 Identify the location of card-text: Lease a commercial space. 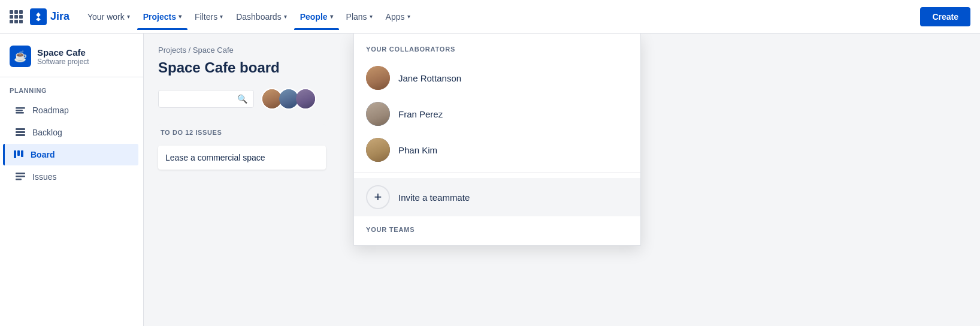
(216, 158).